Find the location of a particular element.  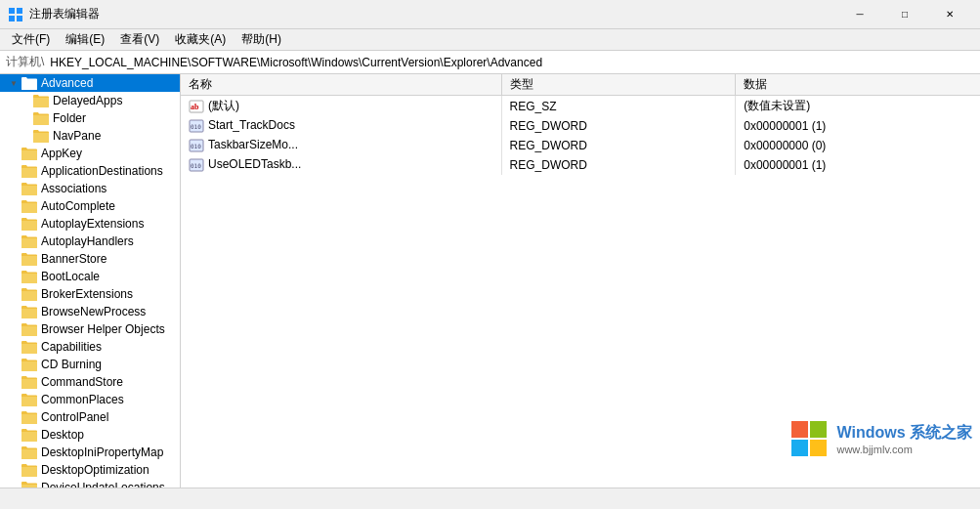

table-row: 010 UseOLEDTaskb...REG_DWORD0x00000001 (… is located at coordinates (580, 165).